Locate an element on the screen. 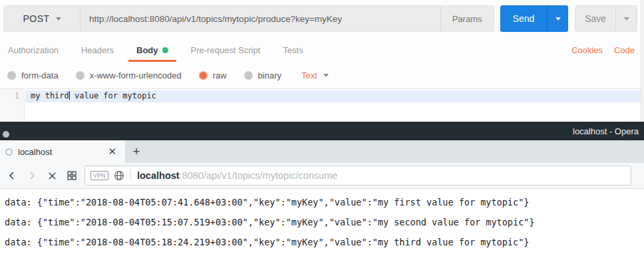  tab-body: Body is located at coordinates (152, 51).